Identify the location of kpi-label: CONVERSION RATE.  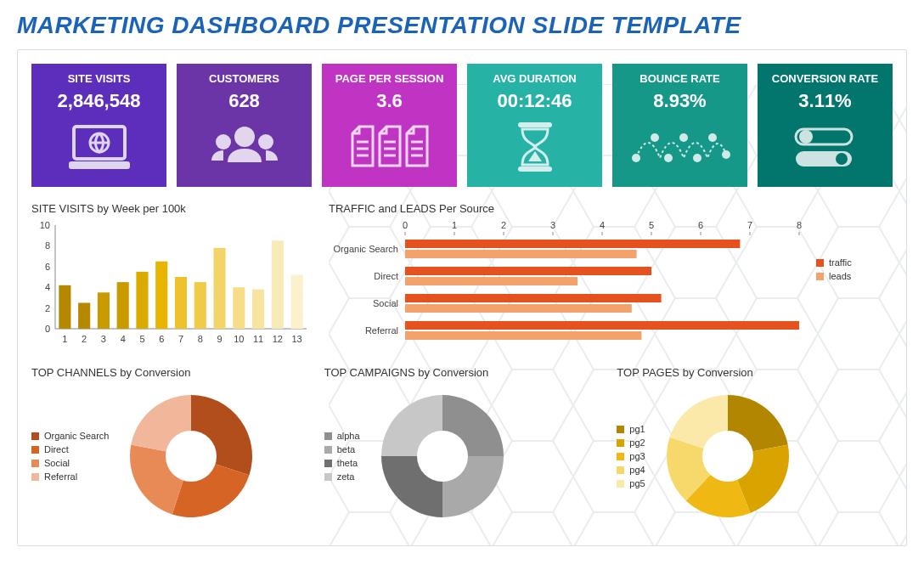
(825, 78).